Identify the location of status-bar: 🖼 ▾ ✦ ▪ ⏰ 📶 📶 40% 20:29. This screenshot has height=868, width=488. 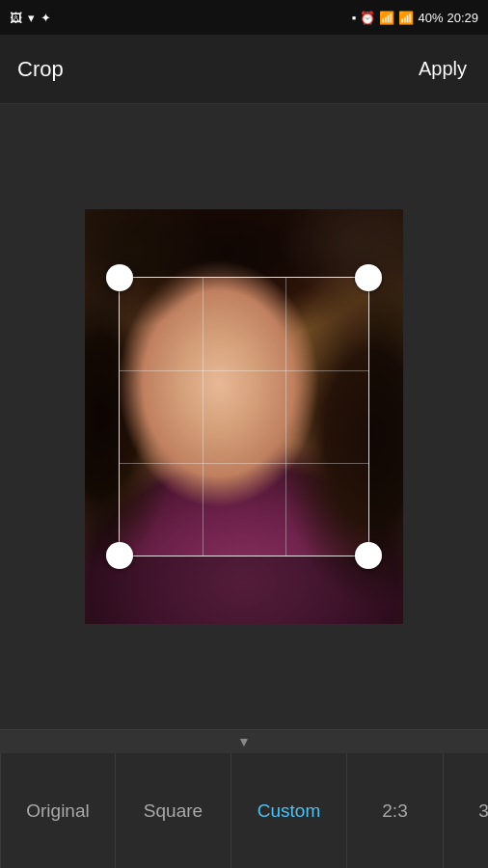
(244, 17).